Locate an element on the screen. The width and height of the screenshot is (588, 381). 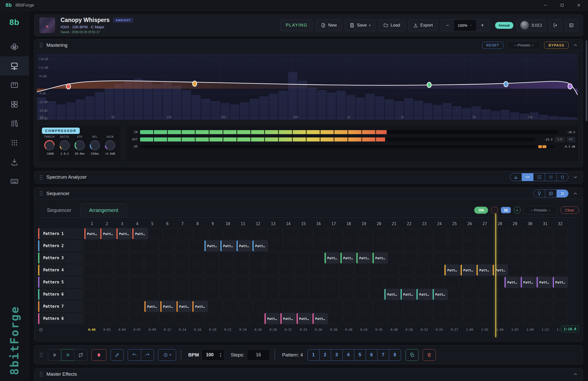
tab-sequencer: Sequencer is located at coordinates (59, 210).